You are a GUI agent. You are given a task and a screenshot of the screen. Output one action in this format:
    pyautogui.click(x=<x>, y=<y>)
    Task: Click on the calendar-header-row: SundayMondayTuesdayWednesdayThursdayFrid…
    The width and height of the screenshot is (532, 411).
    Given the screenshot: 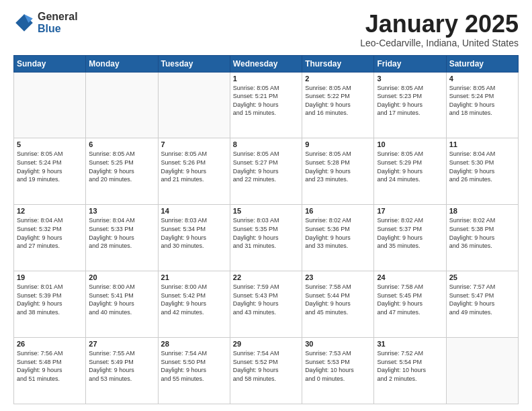 What is the action you would take?
    pyautogui.click(x=266, y=63)
    